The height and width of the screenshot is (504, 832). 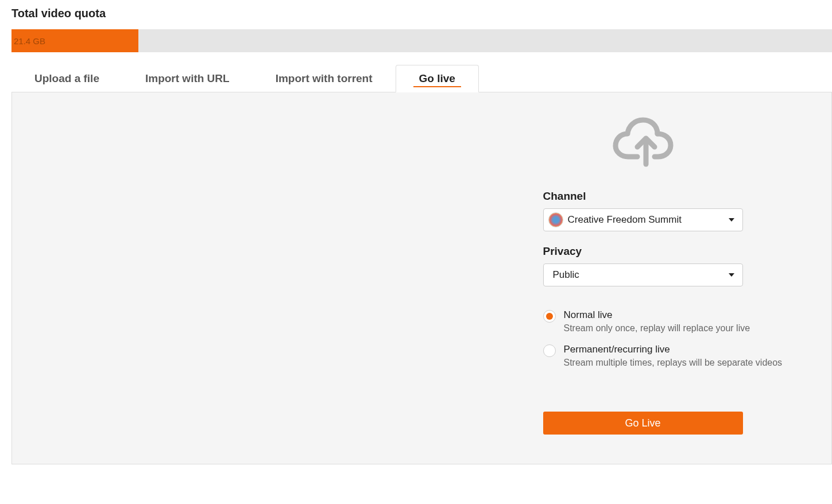 I want to click on channel-value: Creative Freedom Summit, so click(x=625, y=220).